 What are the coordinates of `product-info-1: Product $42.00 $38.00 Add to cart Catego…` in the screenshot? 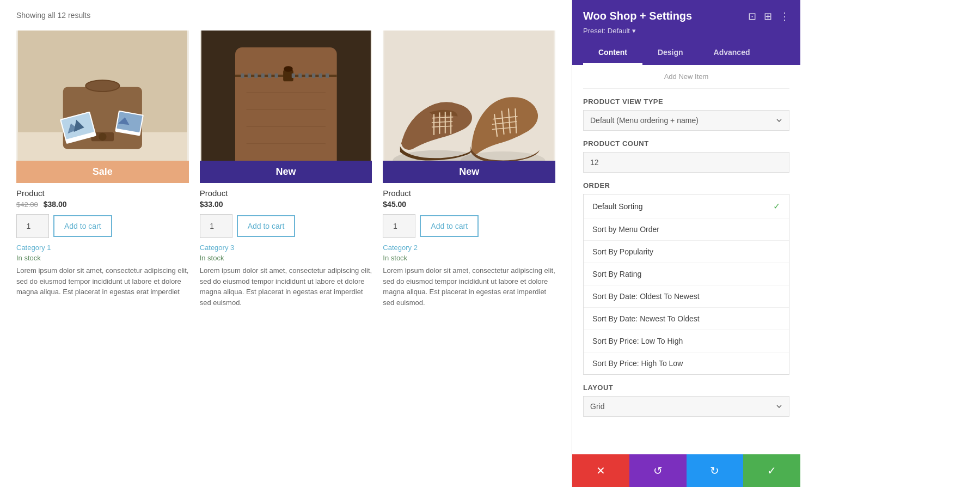 It's located at (102, 243).